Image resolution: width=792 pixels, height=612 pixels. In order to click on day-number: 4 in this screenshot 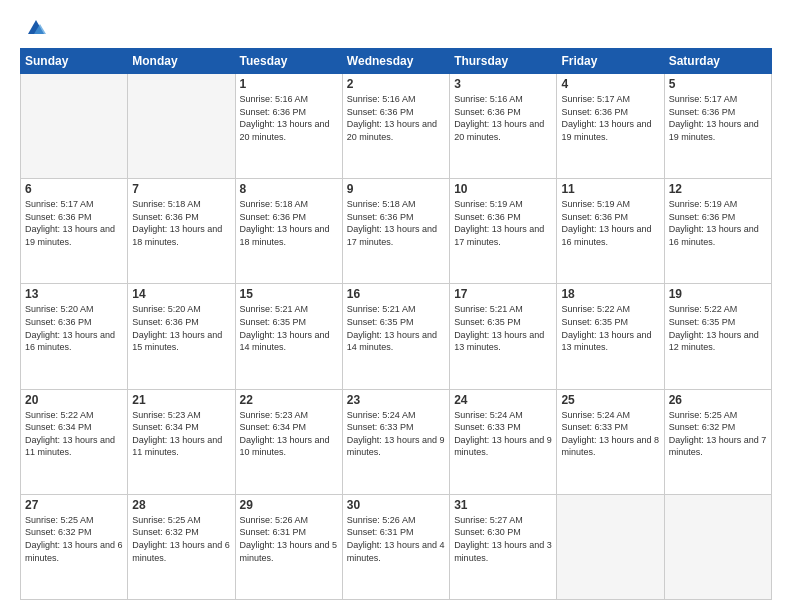, I will do `click(610, 84)`.